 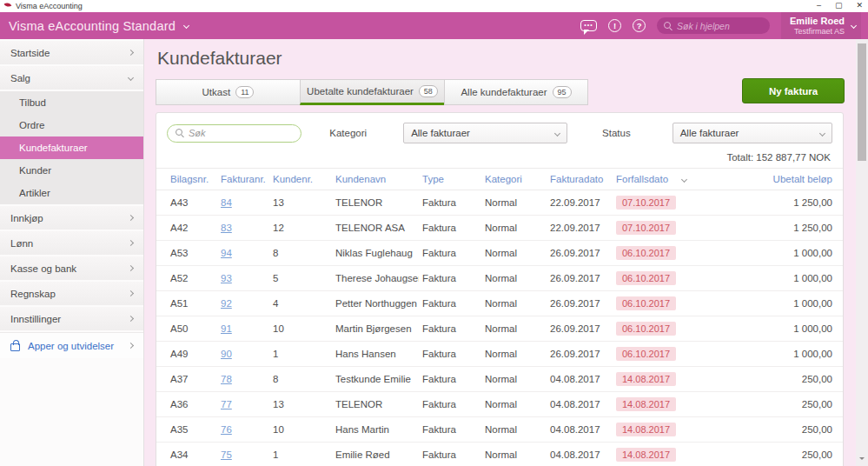 I want to click on tab-label: Ubetalte kundefakturaer, so click(x=360, y=91).